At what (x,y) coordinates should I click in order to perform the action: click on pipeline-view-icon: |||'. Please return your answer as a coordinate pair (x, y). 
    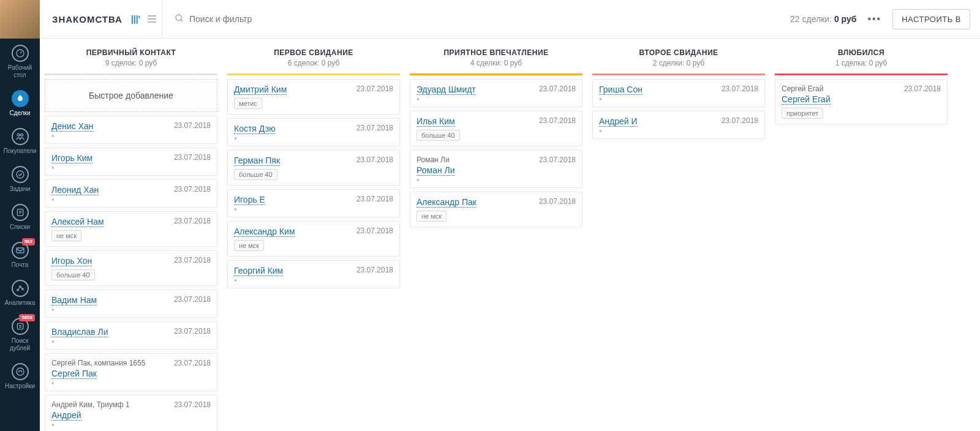
    Looking at the image, I should click on (136, 19).